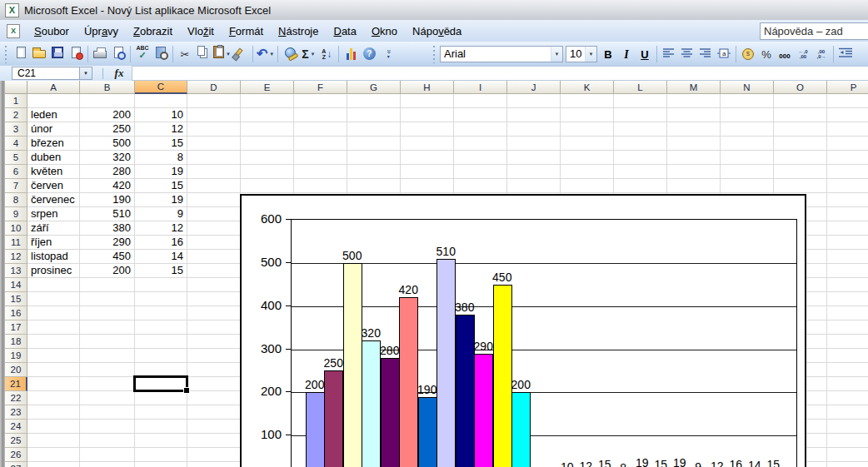 The height and width of the screenshot is (467, 868). I want to click on cell-F1, so click(321, 102).